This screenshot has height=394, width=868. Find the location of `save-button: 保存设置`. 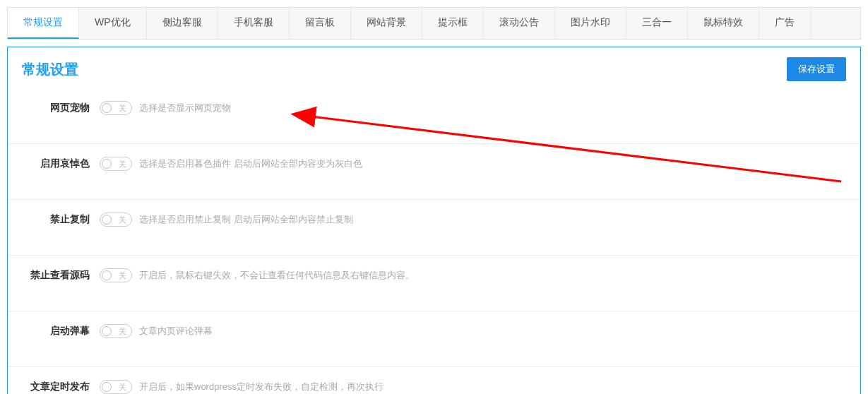

save-button: 保存设置 is located at coordinates (816, 69).